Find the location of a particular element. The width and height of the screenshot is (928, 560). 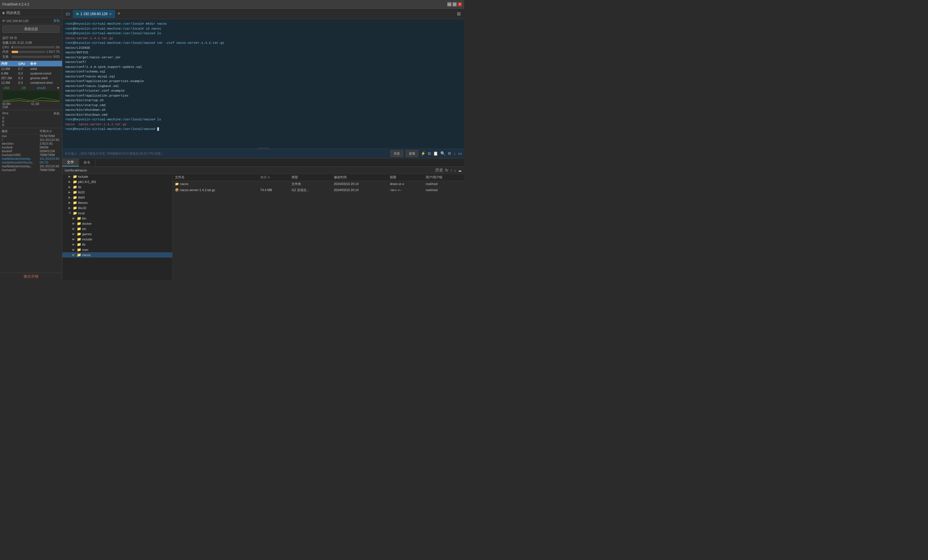

disk-row: /run/user/0789M/789M is located at coordinates (31, 170).